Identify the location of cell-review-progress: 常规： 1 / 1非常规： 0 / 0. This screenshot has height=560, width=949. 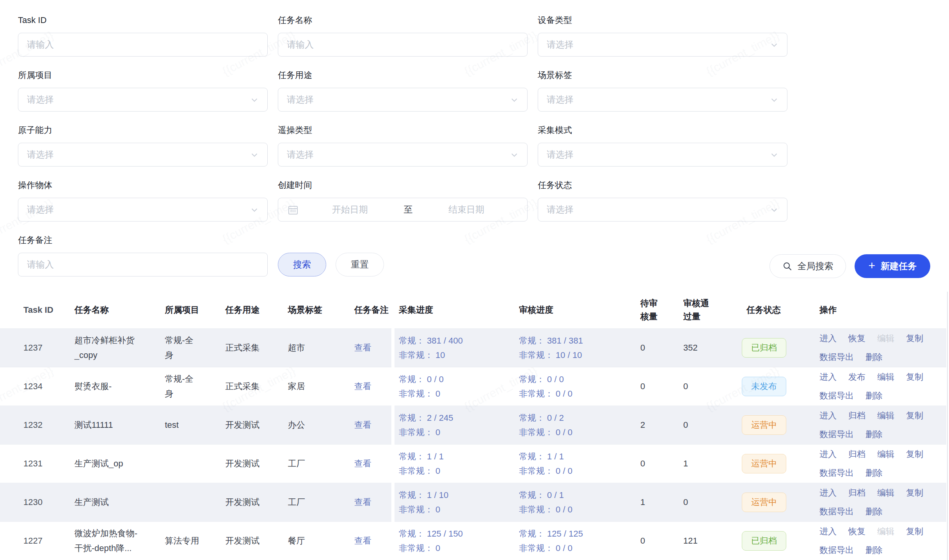
(580, 464).